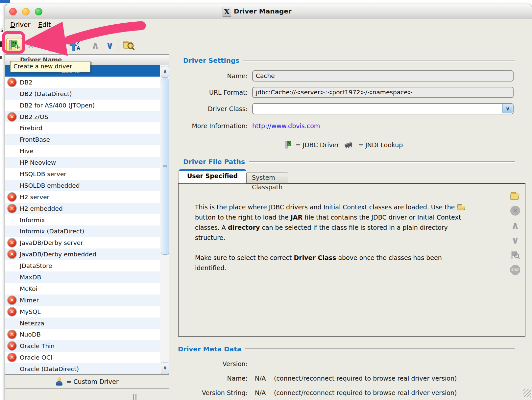 This screenshot has height=400, width=532. Describe the element at coordinates (383, 109) in the screenshot. I see `driver-class-combo: ∨` at that location.